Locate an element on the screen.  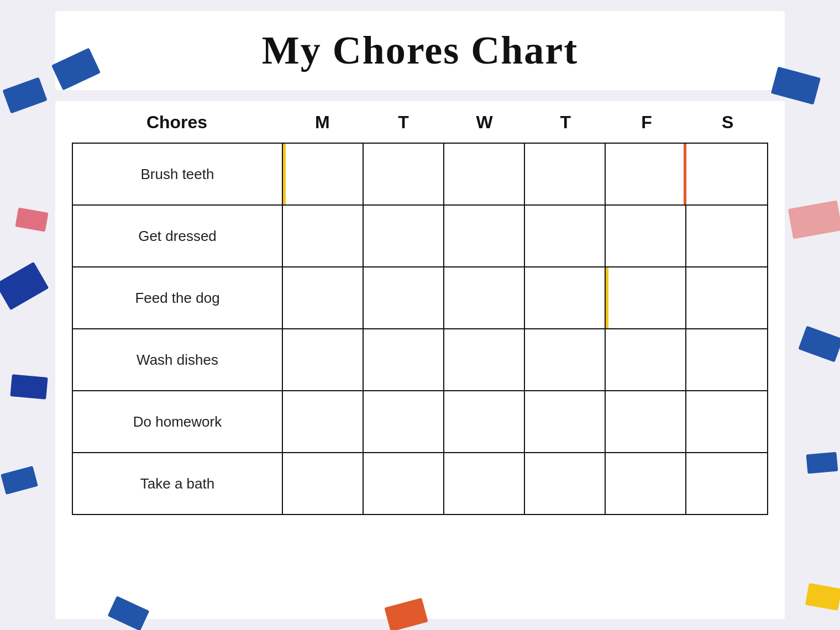
chore-label: Do homework is located at coordinates (178, 422).